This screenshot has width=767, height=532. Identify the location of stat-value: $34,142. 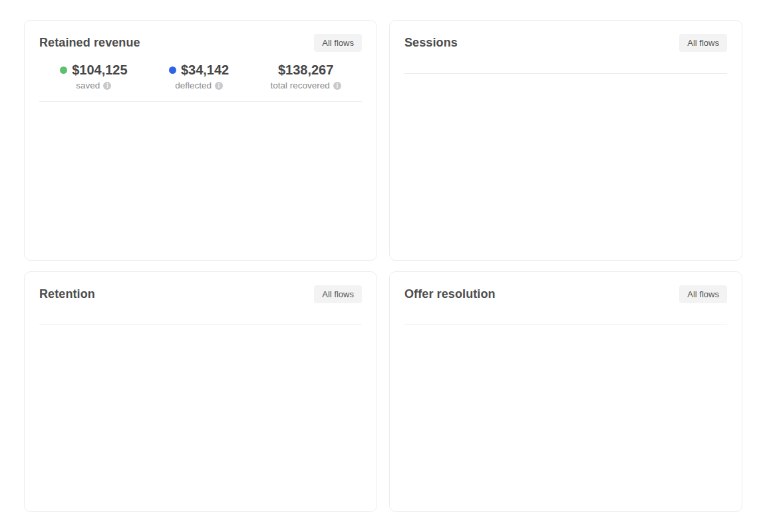
(205, 70).